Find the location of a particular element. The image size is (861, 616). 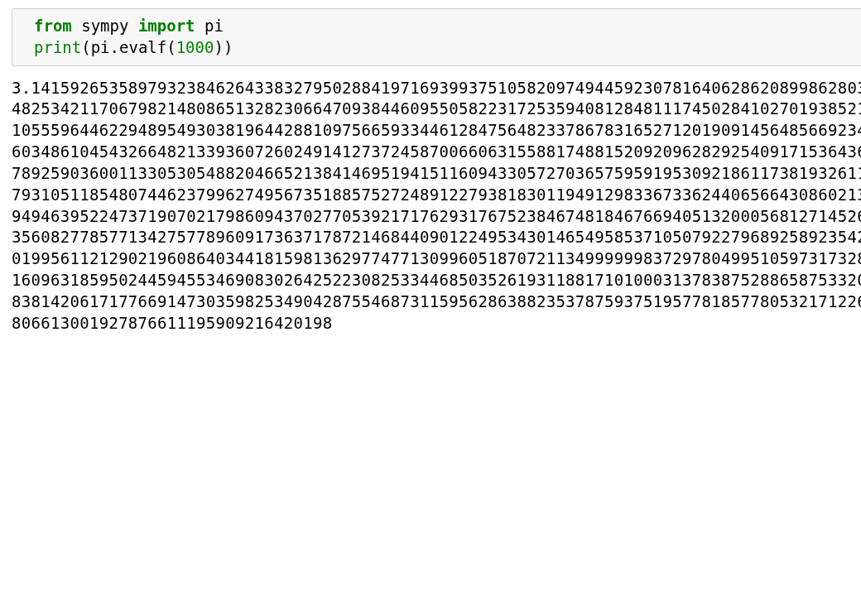

keyword-import: import is located at coordinates (167, 26).